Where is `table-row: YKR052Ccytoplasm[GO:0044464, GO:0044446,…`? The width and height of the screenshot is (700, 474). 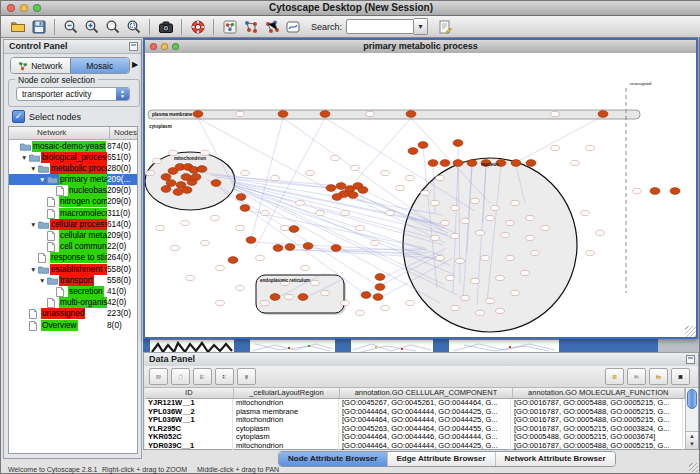
table-row: YKR052Ccytoplasm[GO:0044464, GO:0044446,… is located at coordinates (415, 438).